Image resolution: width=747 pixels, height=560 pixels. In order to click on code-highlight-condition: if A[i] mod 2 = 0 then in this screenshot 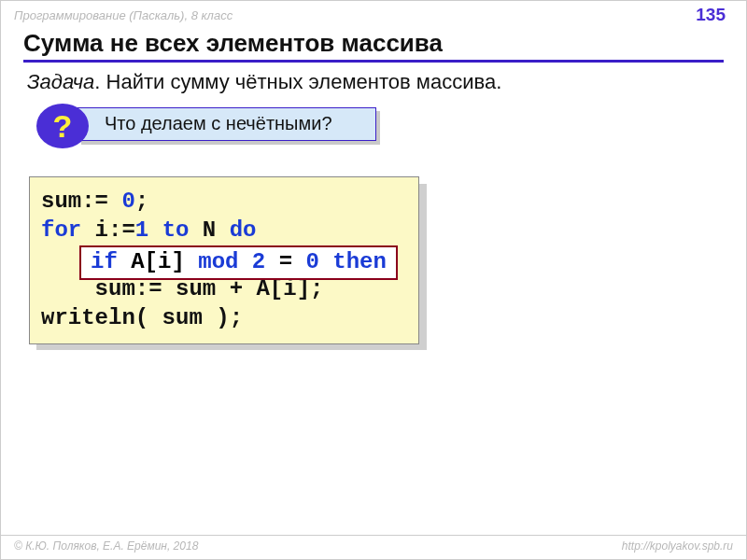, I will do `click(239, 263)`.